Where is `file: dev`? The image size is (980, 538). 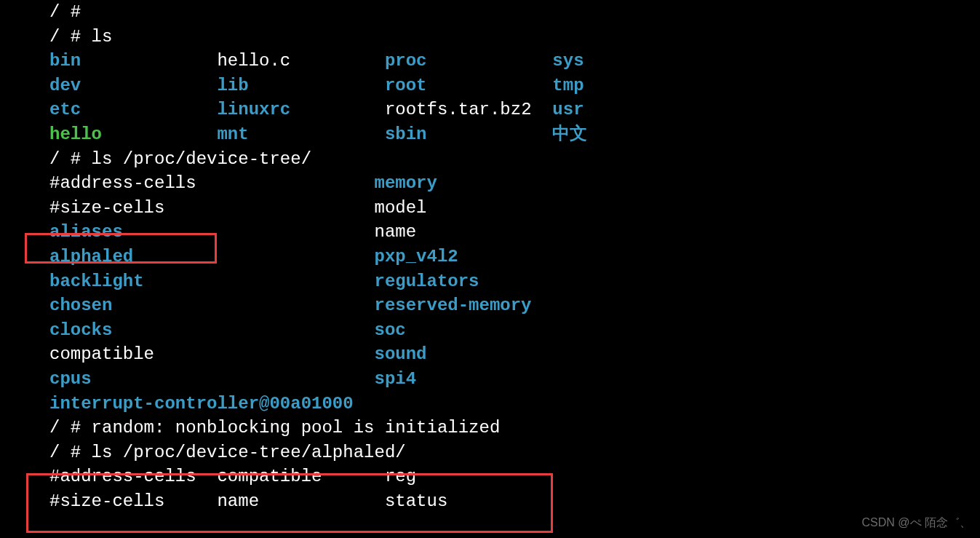
file: dev is located at coordinates (65, 86).